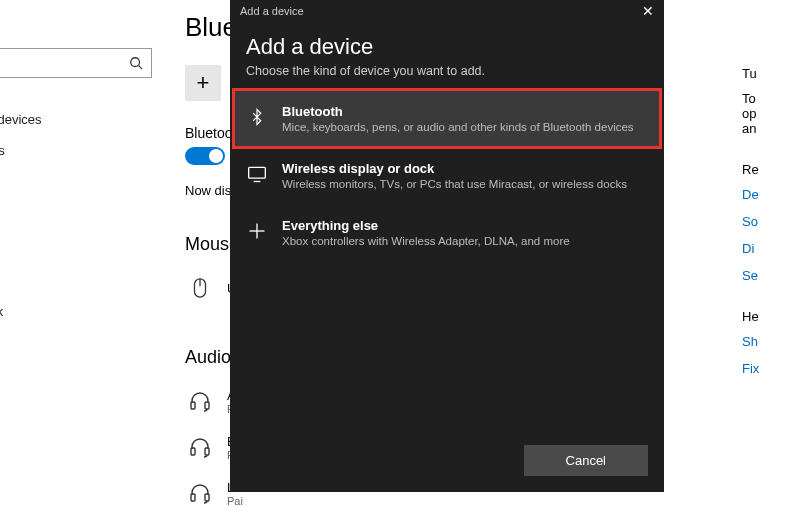 The height and width of the screenshot is (520, 800). Describe the element at coordinates (447, 43) in the screenshot. I see `dialog-title: Add a device` at that location.